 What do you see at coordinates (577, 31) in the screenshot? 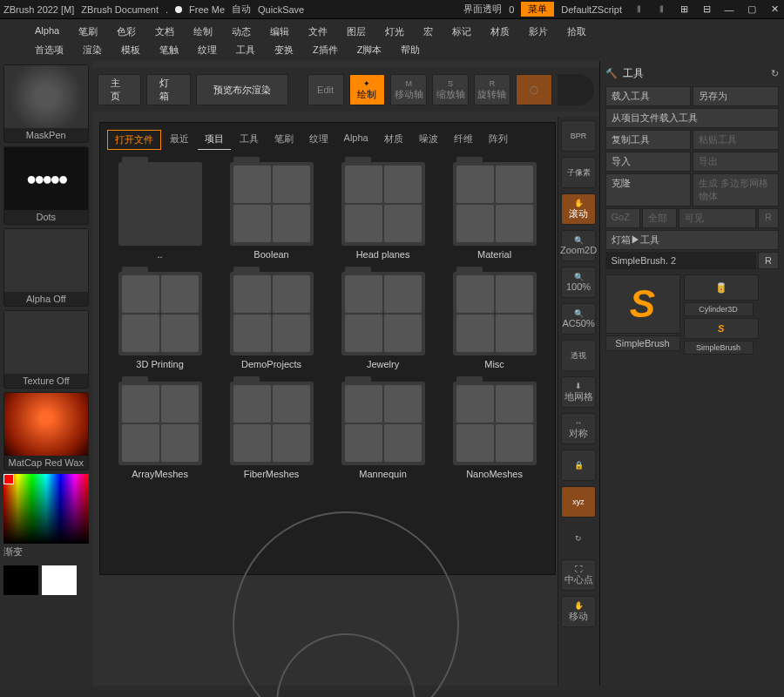
I see `menu-拾取: 拾取` at bounding box center [577, 31].